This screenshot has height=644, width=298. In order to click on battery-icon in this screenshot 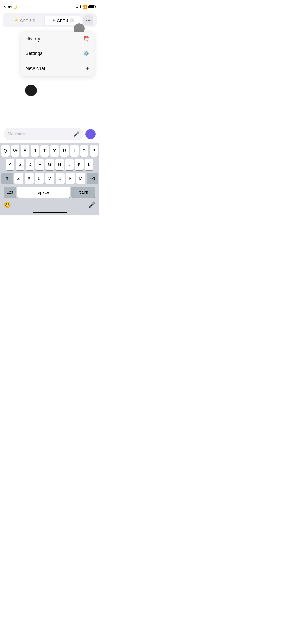, I will do `click(92, 7)`.